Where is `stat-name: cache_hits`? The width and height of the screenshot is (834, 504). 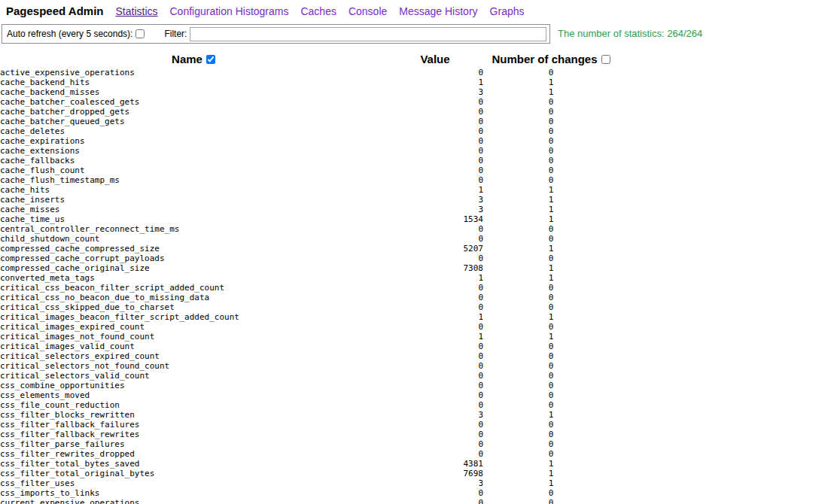 stat-name: cache_hits is located at coordinates (193, 190).